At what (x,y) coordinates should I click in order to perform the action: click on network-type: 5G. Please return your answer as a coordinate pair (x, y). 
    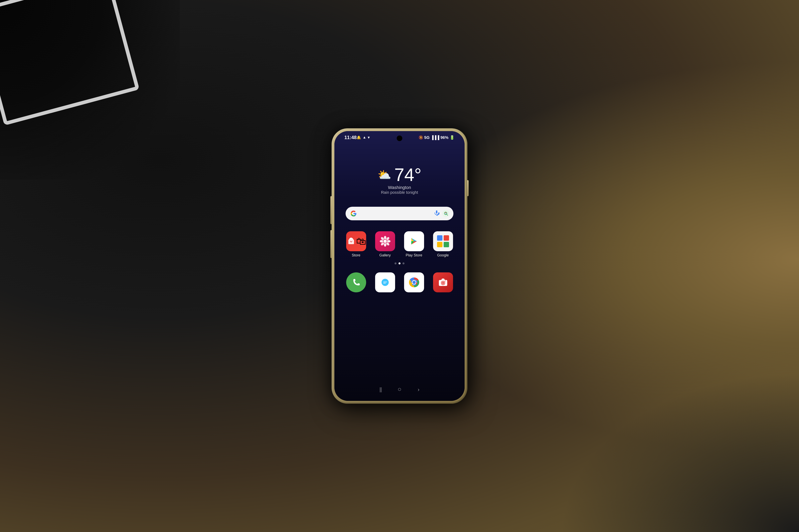
    Looking at the image, I should click on (427, 138).